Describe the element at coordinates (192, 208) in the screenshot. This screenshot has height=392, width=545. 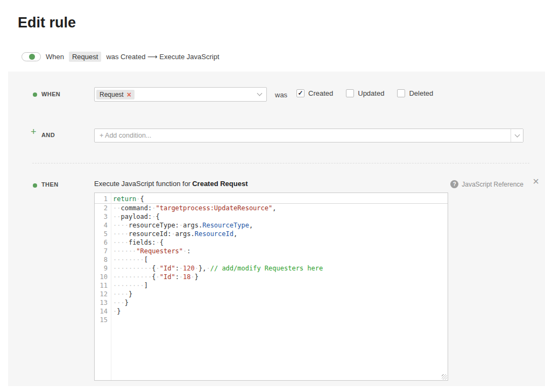
I see `code-text: ··command:·"targetprocess:UpdateResource…` at that location.